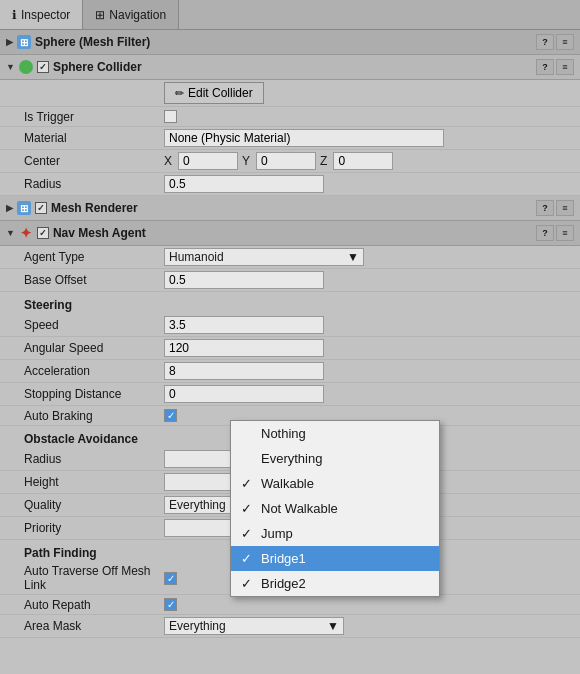 The height and width of the screenshot is (674, 580). Describe the element at coordinates (290, 94) in the screenshot. I see `edit-collider-row: ✏ Edit Collider` at that location.